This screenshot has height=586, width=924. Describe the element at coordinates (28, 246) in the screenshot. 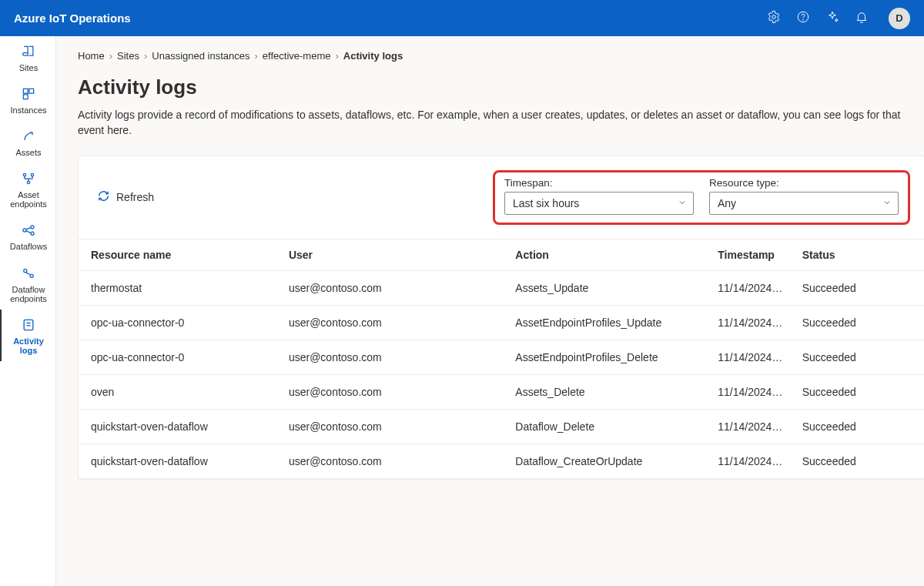

I see `sidebar-item-label: Dataflows` at that location.